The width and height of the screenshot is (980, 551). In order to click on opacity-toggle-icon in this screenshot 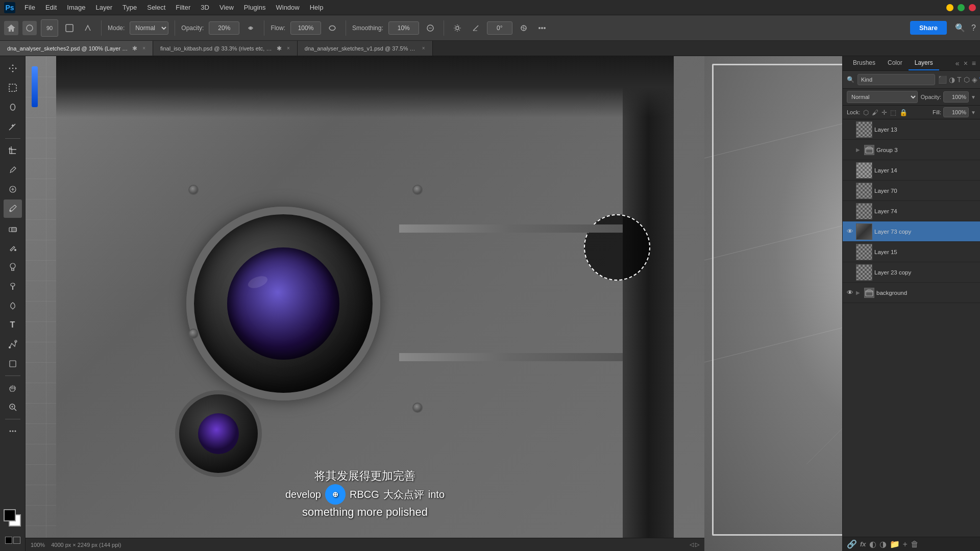, I will do `click(251, 28)`.